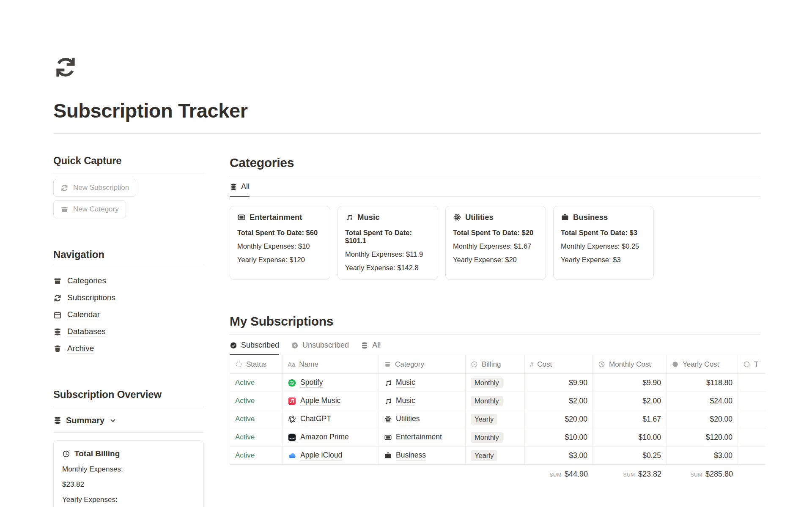  I want to click on category-card-entertainment: Entertainment Total Spent To Date: $60 M…, so click(280, 243).